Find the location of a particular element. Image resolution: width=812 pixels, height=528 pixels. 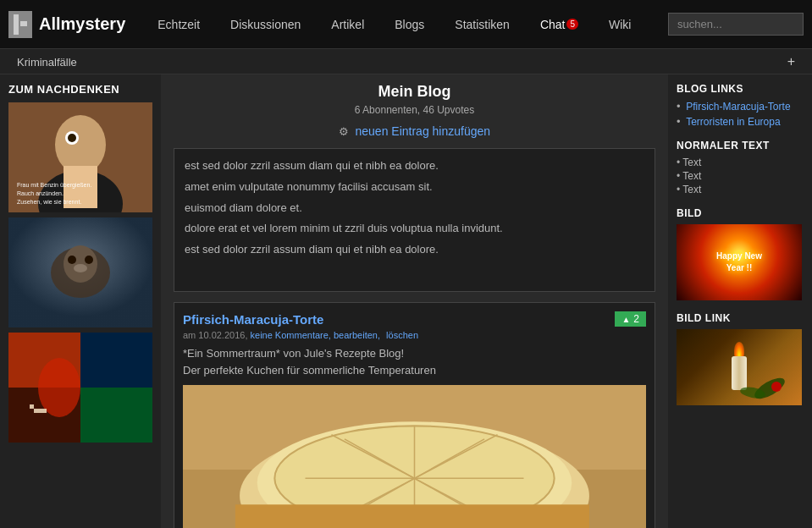

woman-image: Frau mit Benzin übergießen. Rauch anzünd… is located at coordinates (80, 157).